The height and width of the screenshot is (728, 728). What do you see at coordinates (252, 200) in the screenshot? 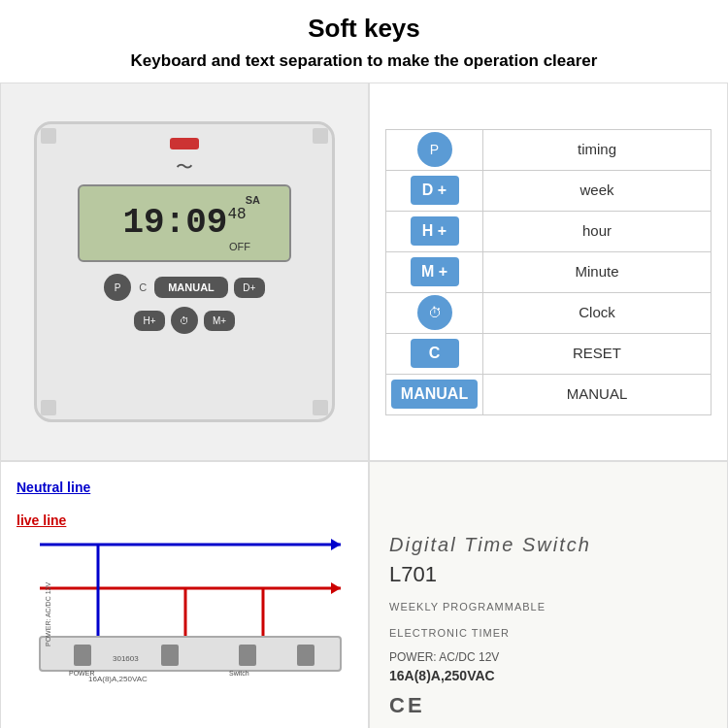
I see `lcd-day: SA` at bounding box center [252, 200].